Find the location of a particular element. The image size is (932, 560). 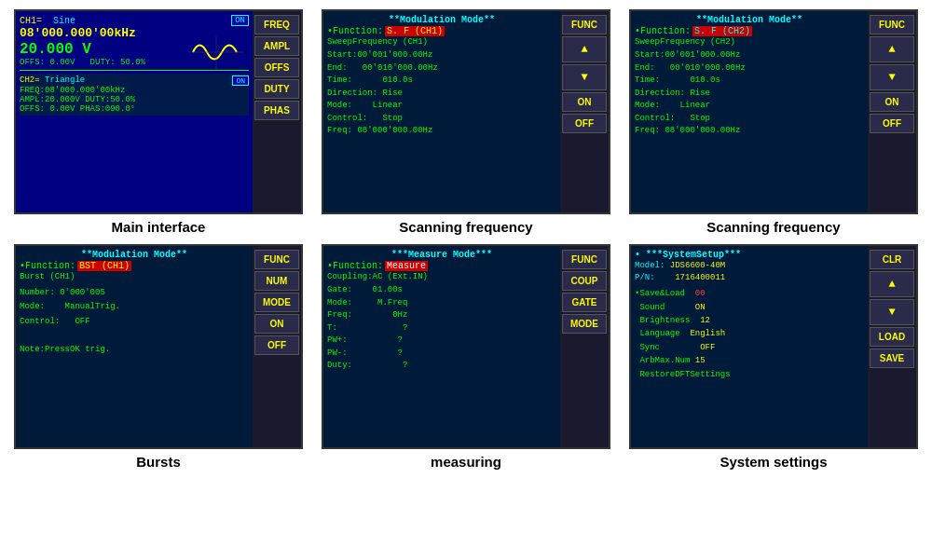

offs-button: OFFS is located at coordinates (277, 67).